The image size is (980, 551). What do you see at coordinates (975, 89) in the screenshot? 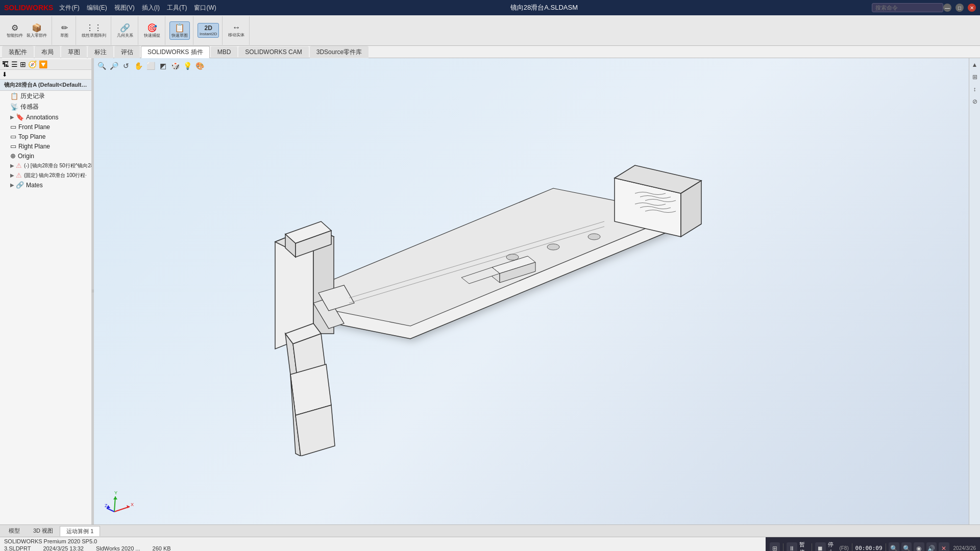
I see `right-icon-3: ↕` at bounding box center [975, 89].